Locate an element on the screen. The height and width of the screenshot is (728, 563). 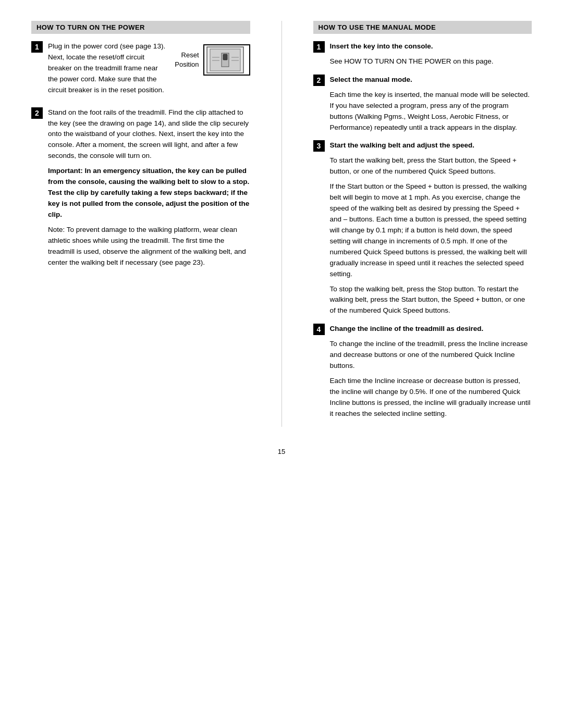
right-step3-body1: To start the walking belt, press the Sta… is located at coordinates (431, 166).